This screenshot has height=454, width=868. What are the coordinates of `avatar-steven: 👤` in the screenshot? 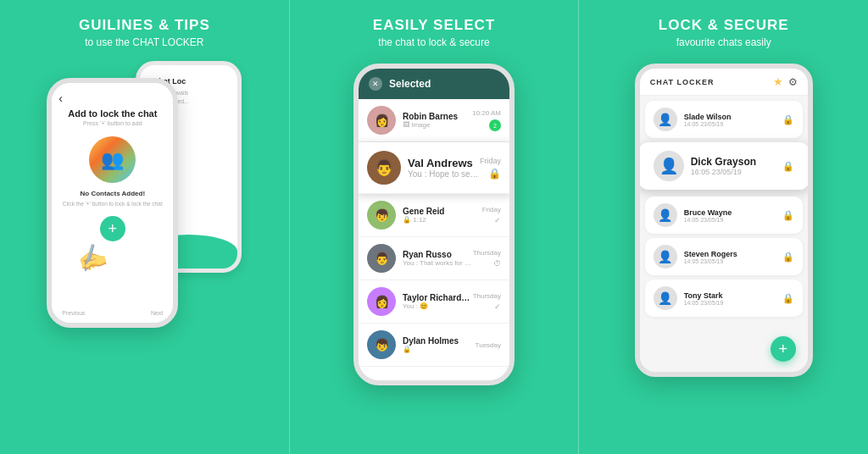 It's located at (665, 257).